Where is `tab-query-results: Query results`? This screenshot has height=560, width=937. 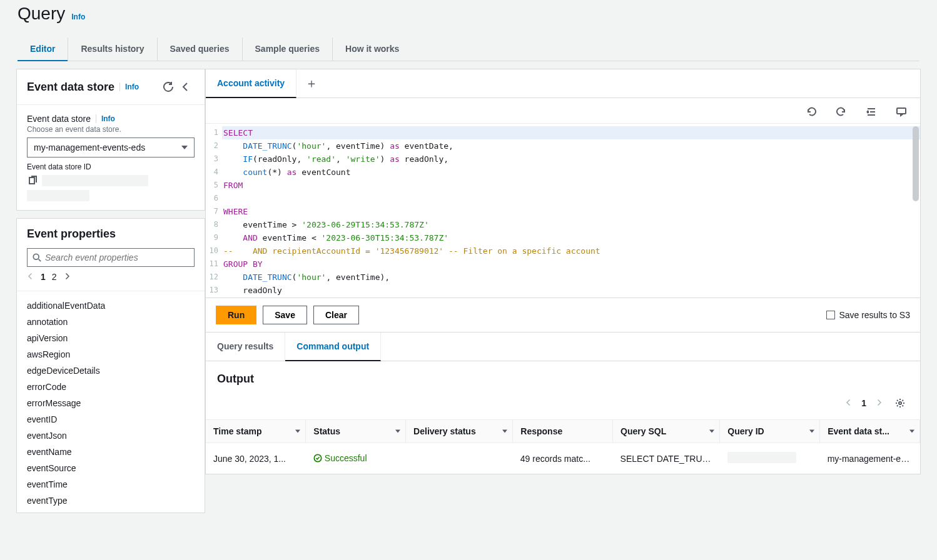
tab-query-results: Query results is located at coordinates (245, 346).